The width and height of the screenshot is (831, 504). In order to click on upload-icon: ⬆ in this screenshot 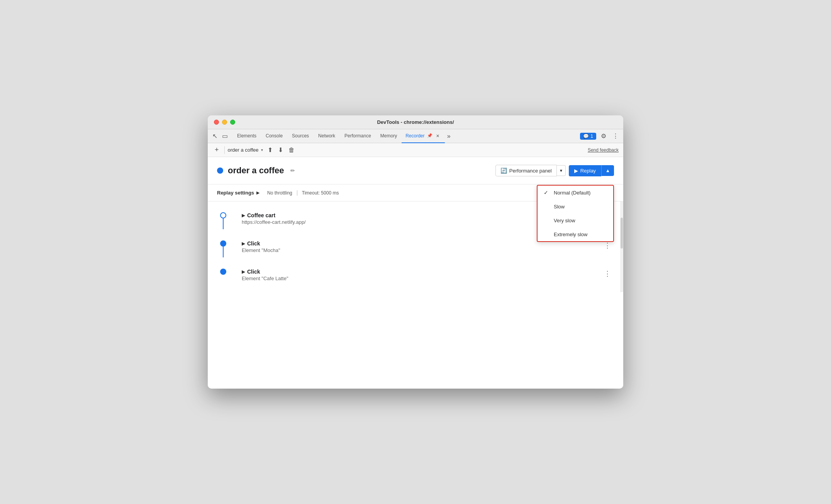, I will do `click(270, 150)`.